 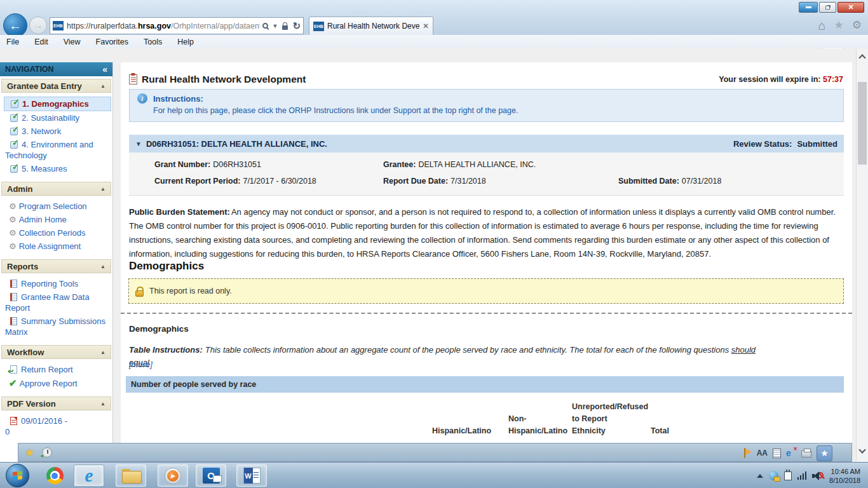 What do you see at coordinates (173, 475) in the screenshot?
I see `taskbar-media-player-button: ▶` at bounding box center [173, 475].